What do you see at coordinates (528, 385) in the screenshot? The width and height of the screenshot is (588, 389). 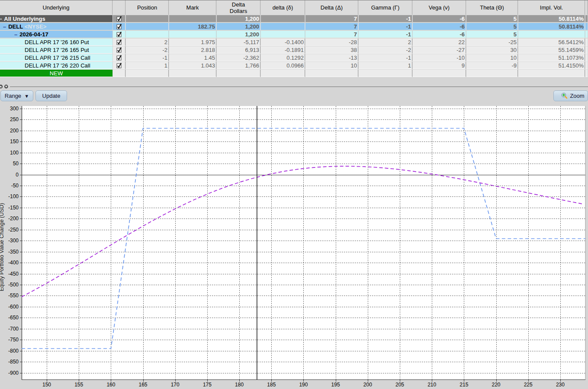 I see `svg-text: 225` at bounding box center [528, 385].